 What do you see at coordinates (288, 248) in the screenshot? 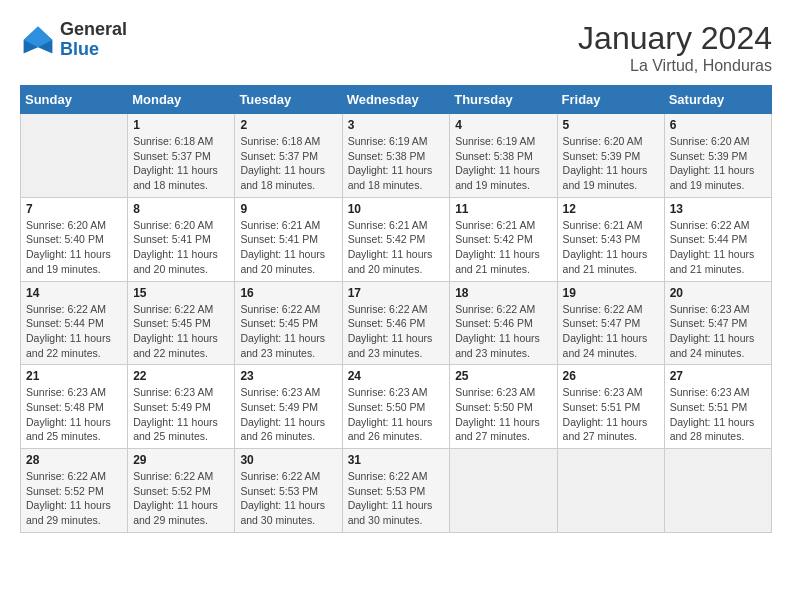
I see `day-info: Sunrise: 6:21 AMSunset: 5:41 PMDaylight:…` at bounding box center [288, 248].